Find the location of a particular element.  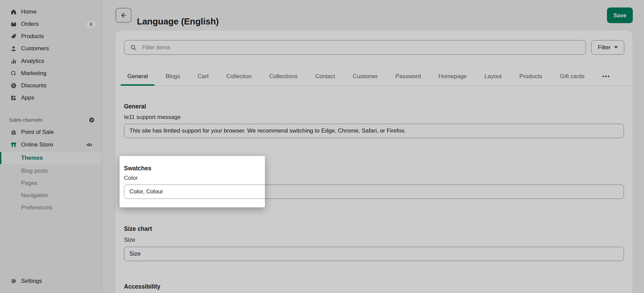

filter-button: Filter is located at coordinates (608, 48).